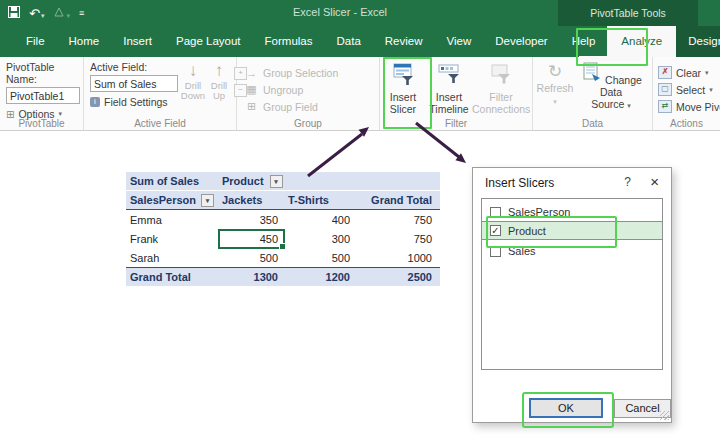  What do you see at coordinates (251, 220) in the screenshot?
I see `pivot-value-cell: 350` at bounding box center [251, 220].